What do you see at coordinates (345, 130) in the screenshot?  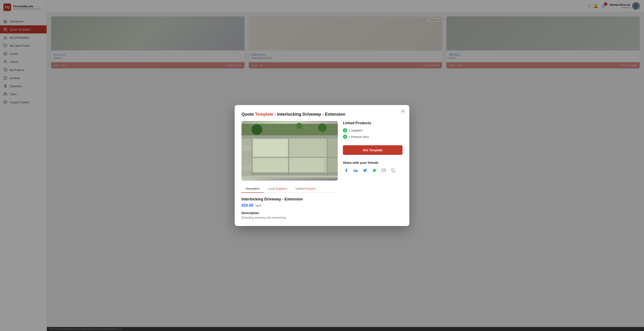 I see `check-suppliers-icon` at bounding box center [345, 130].